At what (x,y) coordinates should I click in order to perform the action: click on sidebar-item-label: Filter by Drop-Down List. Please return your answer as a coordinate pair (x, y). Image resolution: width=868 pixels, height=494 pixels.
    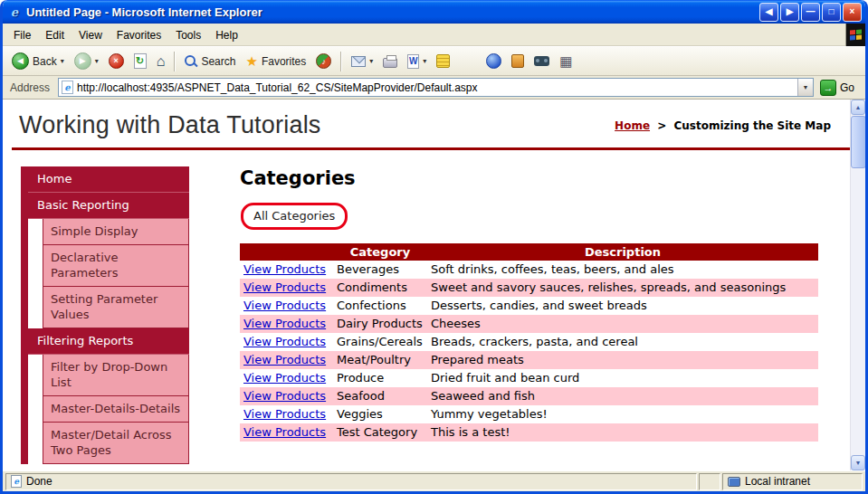
    Looking at the image, I should click on (109, 375).